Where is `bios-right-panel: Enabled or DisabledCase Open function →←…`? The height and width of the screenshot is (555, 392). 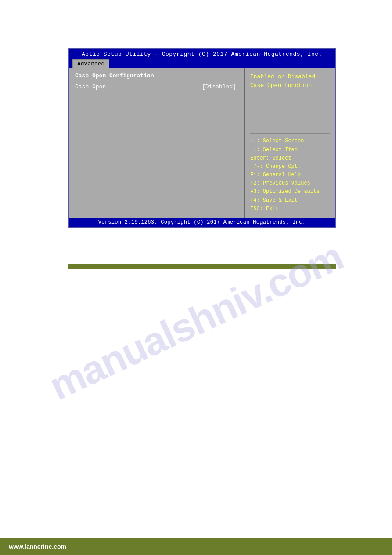 bios-right-panel: Enabled or DisabledCase Open function →←… is located at coordinates (290, 143).